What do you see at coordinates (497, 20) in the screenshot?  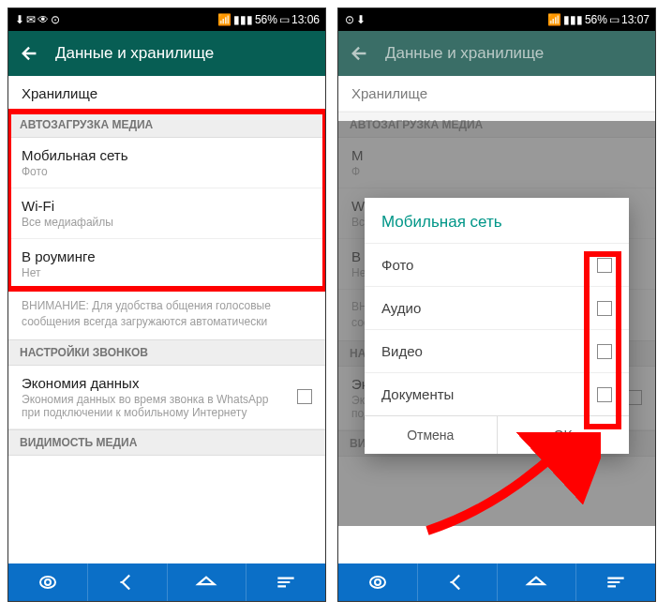 I see `status-bar: ⊙⬇ 📶 ▮▮▮ 56% ▭ 13:07` at bounding box center [497, 20].